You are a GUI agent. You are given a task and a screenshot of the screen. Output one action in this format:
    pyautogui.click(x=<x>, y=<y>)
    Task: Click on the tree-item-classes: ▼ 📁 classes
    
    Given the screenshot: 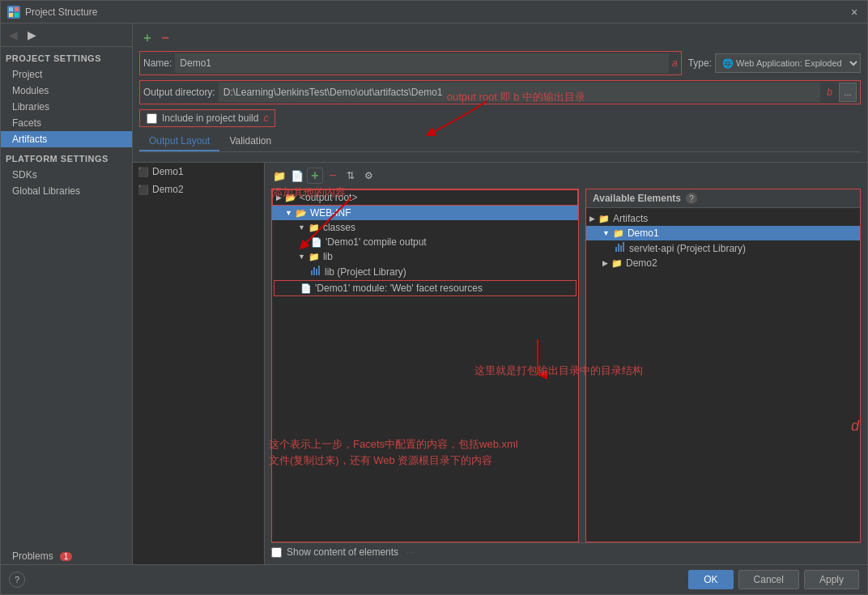 What is the action you would take?
    pyautogui.click(x=425, y=227)
    